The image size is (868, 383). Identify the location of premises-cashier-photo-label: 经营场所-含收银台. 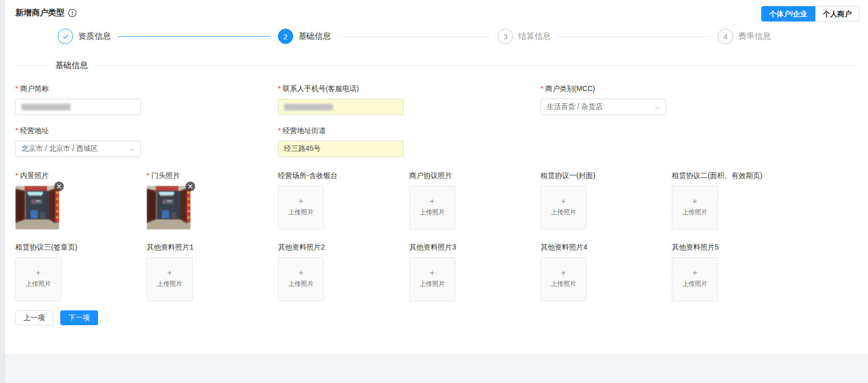
(343, 176).